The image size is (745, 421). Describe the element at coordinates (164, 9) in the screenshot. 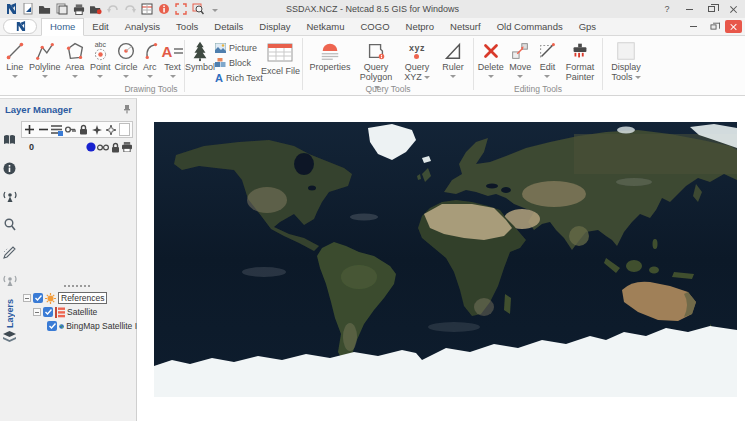

I see `info-icon` at that location.